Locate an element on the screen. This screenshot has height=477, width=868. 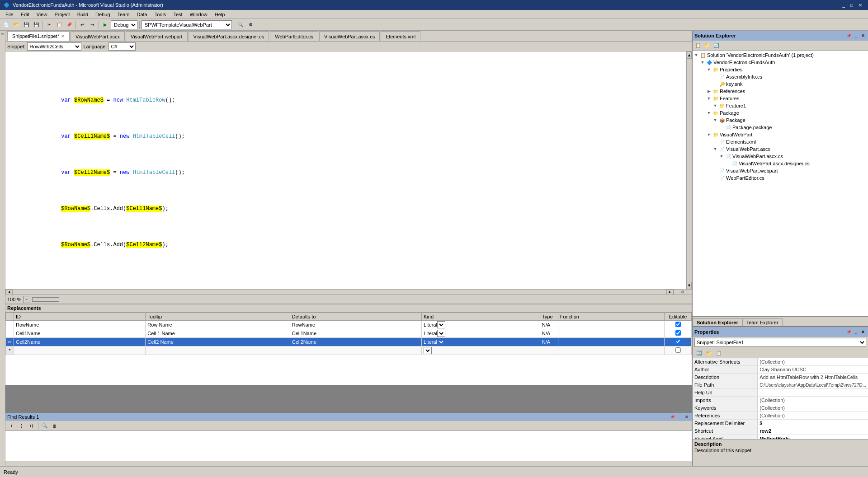
tab-webparteditor: WebPartEditor.cs is located at coordinates (294, 36).